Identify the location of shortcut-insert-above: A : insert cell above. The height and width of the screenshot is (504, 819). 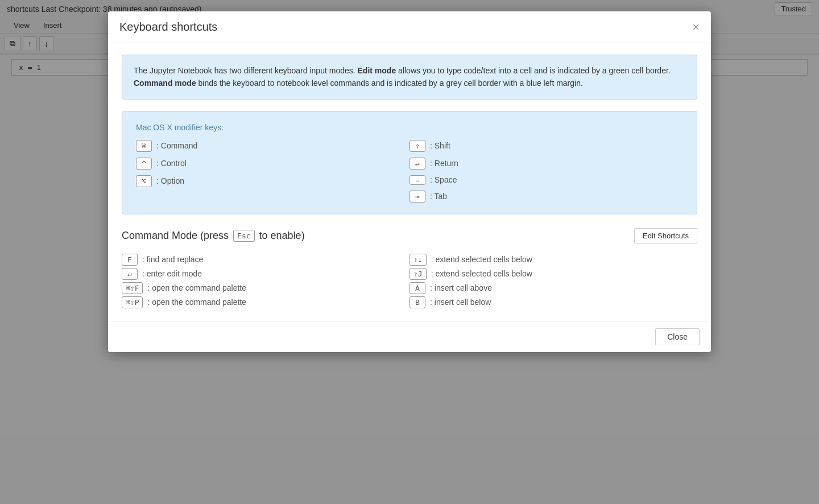
(553, 288).